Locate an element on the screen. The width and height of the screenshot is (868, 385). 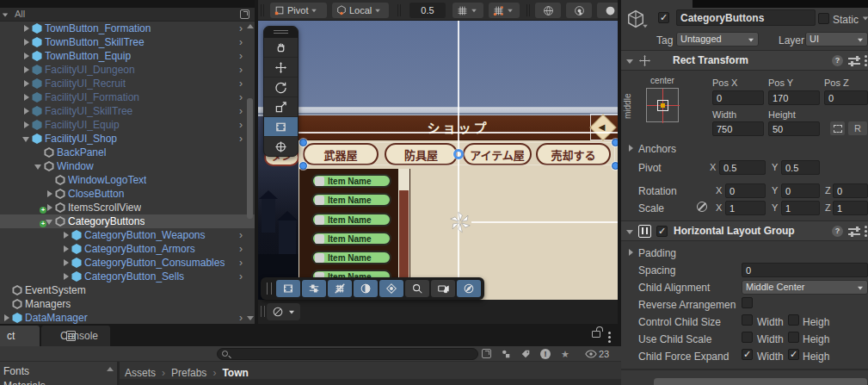
blueprint-mode-button is located at coordinates (838, 128).